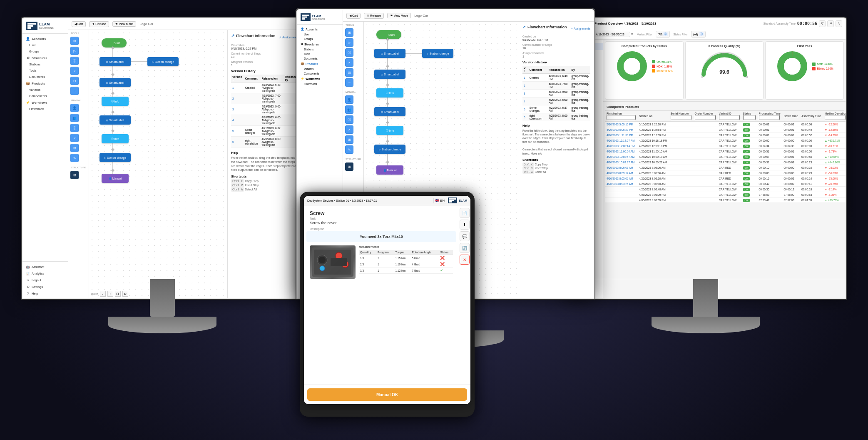 Image resolution: width=868 pixels, height=440 pixels. I want to click on node-smartlabel-3: ⊞ SmartLabel, so click(115, 120).